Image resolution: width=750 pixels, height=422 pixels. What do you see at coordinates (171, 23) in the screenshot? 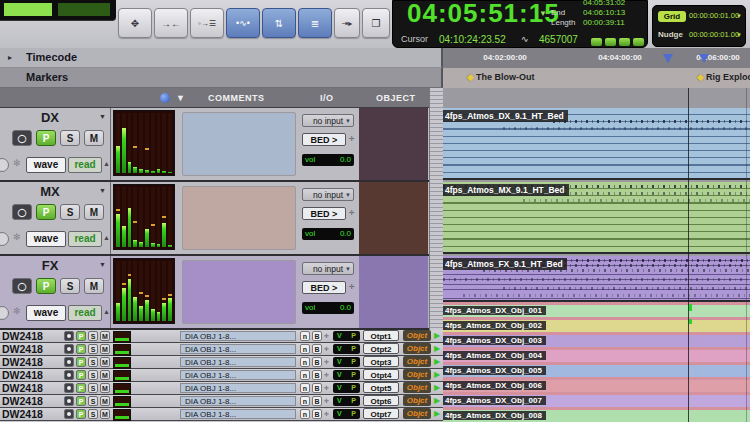
I see `trim-converge-button: →←` at bounding box center [171, 23].